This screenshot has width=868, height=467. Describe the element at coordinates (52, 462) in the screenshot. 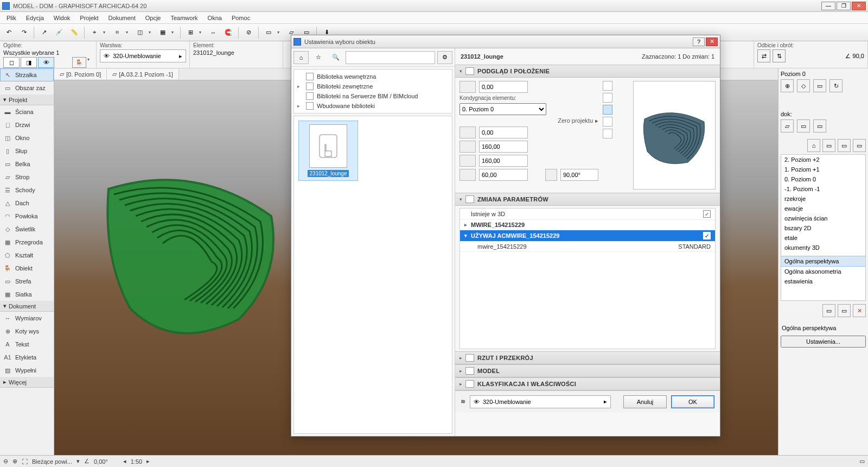

I see `status-field: Bieżące powi...` at that location.